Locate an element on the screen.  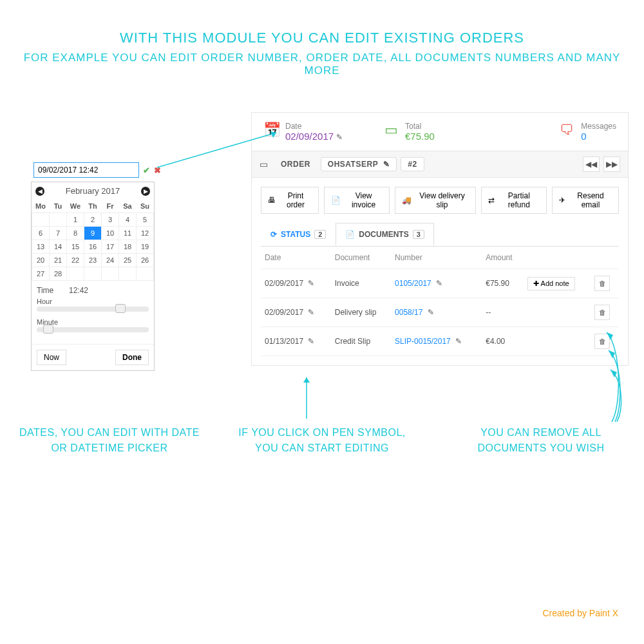
file-icon: 📄 is located at coordinates (336, 200).